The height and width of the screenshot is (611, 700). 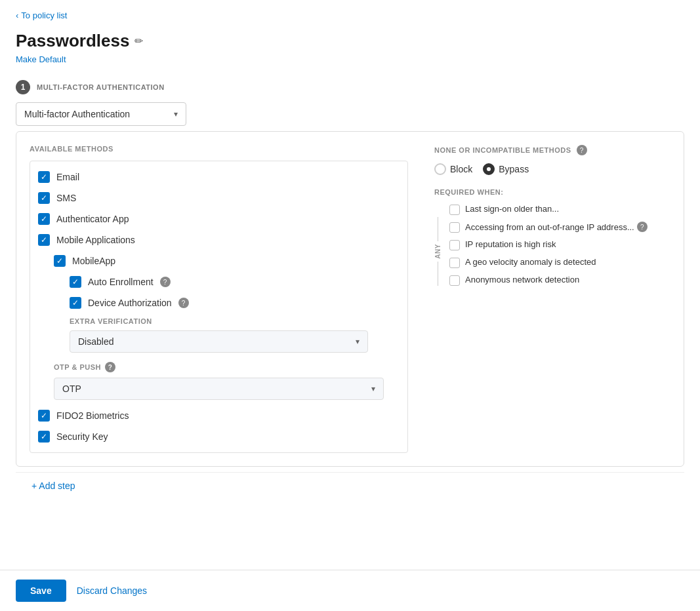 I want to click on any-text: ANY, so click(x=438, y=252).